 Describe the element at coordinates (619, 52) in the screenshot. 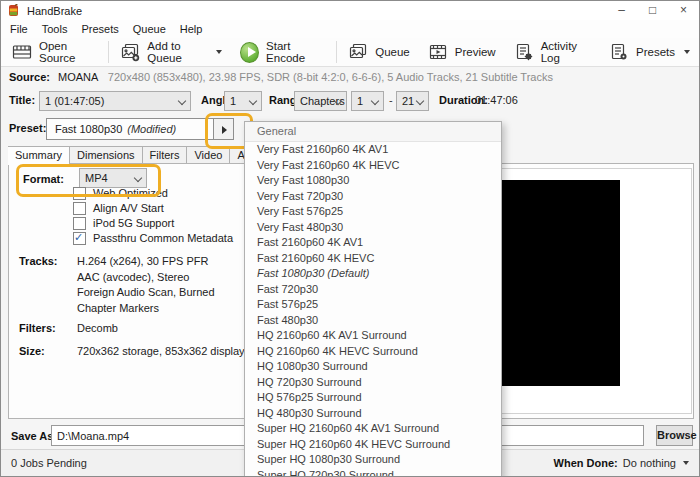

I see `presets-icon` at that location.